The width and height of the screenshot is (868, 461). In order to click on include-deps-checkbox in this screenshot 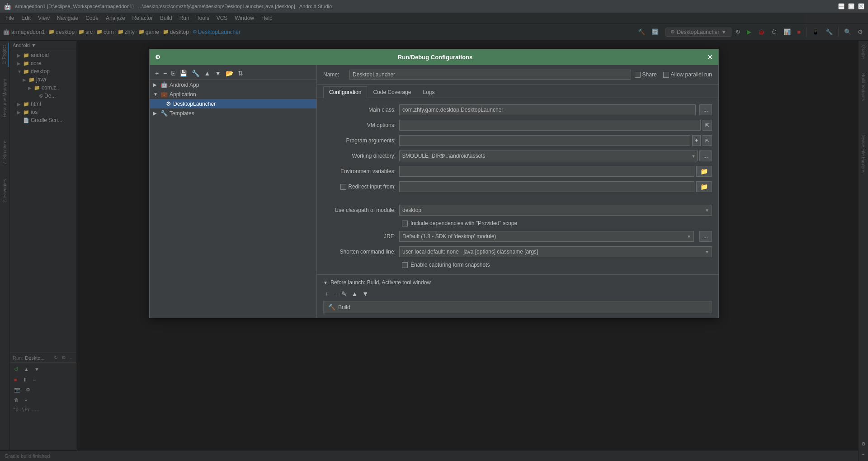, I will do `click(405, 223)`.